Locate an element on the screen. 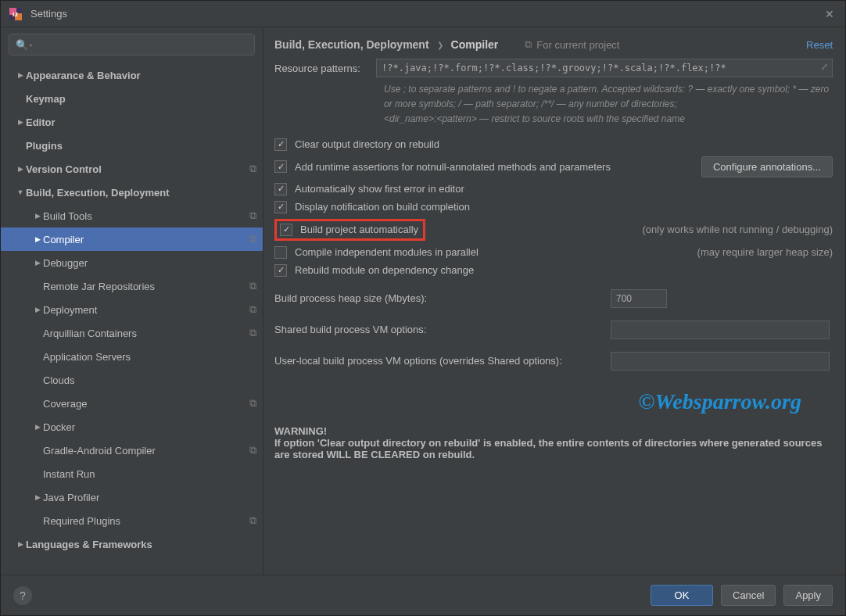  warning-title: WARNING! is located at coordinates (554, 432).